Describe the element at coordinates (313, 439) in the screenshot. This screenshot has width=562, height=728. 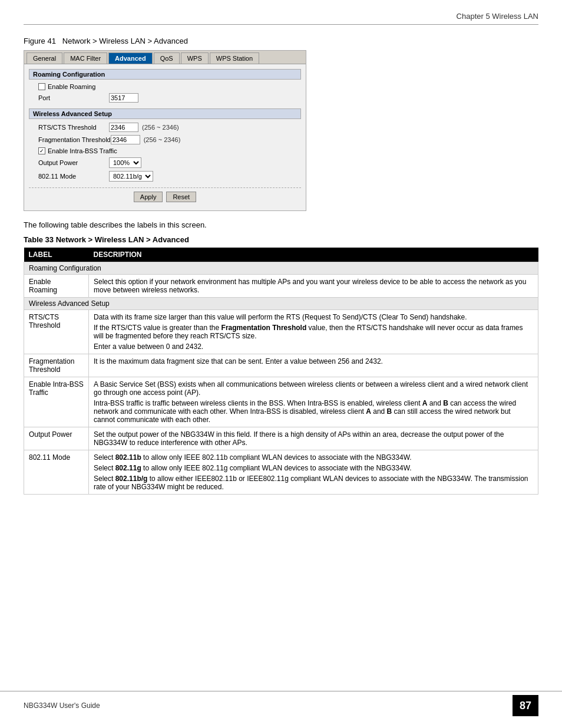
I see `desc-output-power: Set the output power of the NBG334W in t…` at that location.